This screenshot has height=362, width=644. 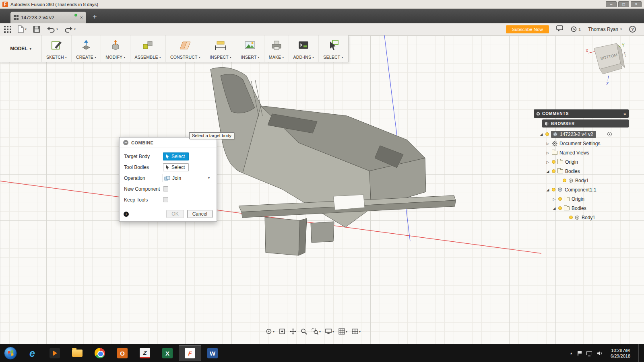 What do you see at coordinates (583, 199) in the screenshot?
I see `tree-item-origin2: ▷ Origin` at bounding box center [583, 199].